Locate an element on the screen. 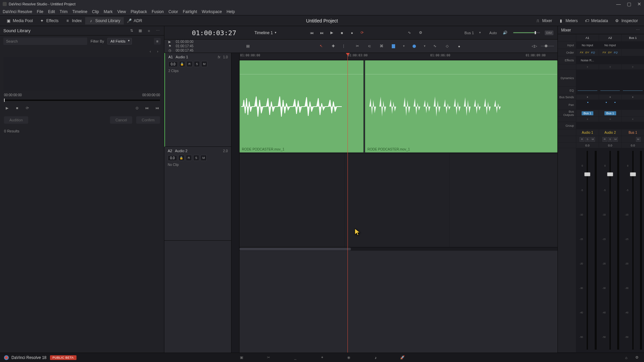 The image size is (644, 362). home-icon: ⌂ is located at coordinates (626, 358).